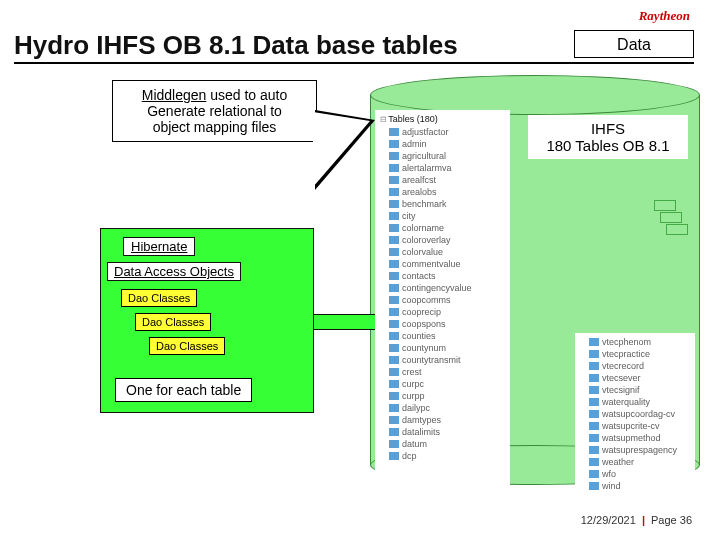 Image resolution: width=720 pixels, height=540 pixels. What do you see at coordinates (608, 128) in the screenshot?
I see `ihfs-line1: IHFS` at bounding box center [608, 128].